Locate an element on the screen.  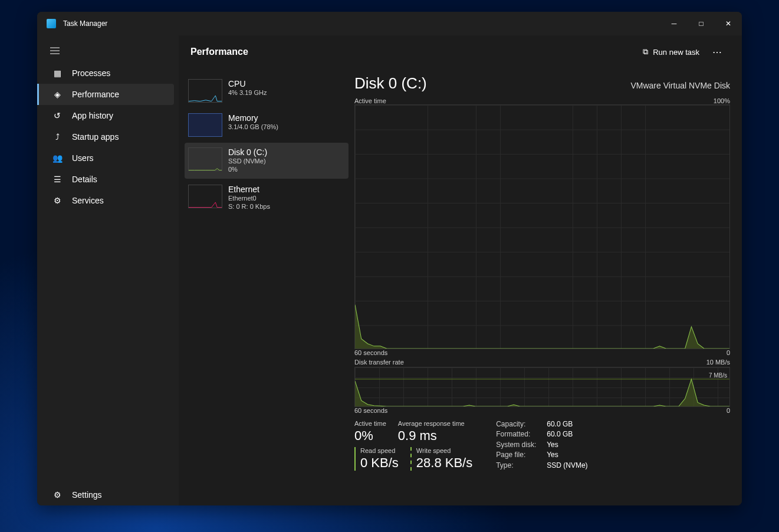
hamburger-button is located at coordinates (108, 51).